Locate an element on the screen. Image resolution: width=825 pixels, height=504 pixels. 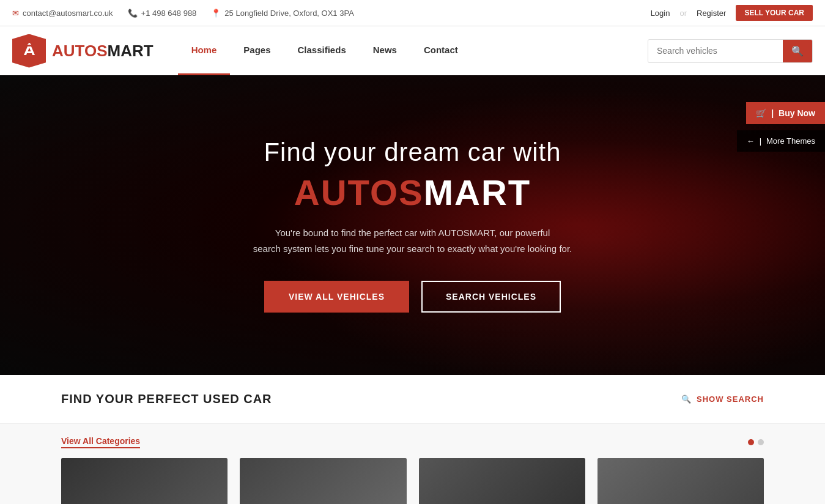
search-vehicles-button: SEARCH VEHICLES is located at coordinates (491, 297).